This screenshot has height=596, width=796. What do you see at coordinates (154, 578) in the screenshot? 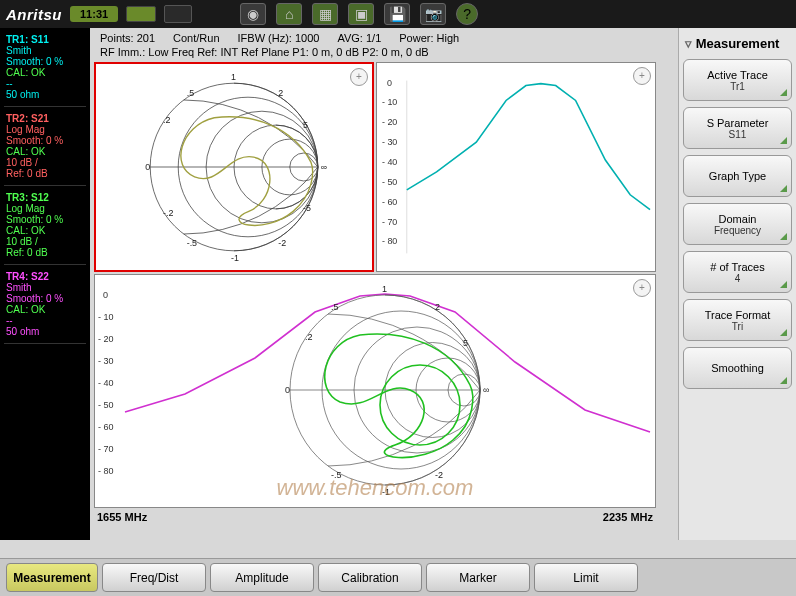
I see `menu-freqdist: Freq/Dist` at bounding box center [154, 578].